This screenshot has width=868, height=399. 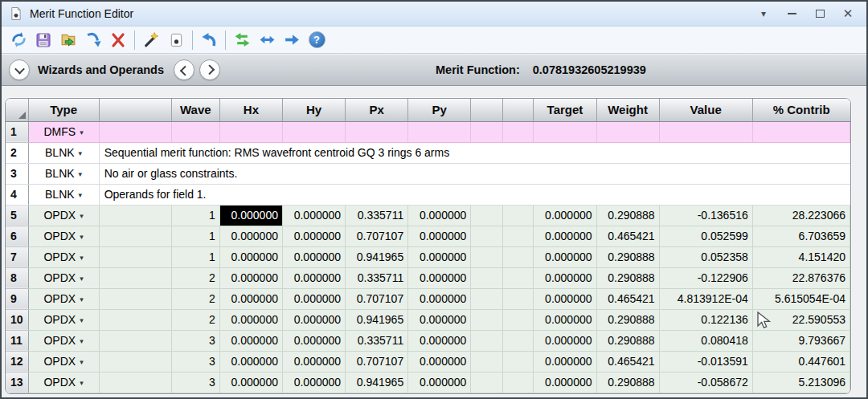 I want to click on cell-value: -0.122906, so click(x=706, y=278).